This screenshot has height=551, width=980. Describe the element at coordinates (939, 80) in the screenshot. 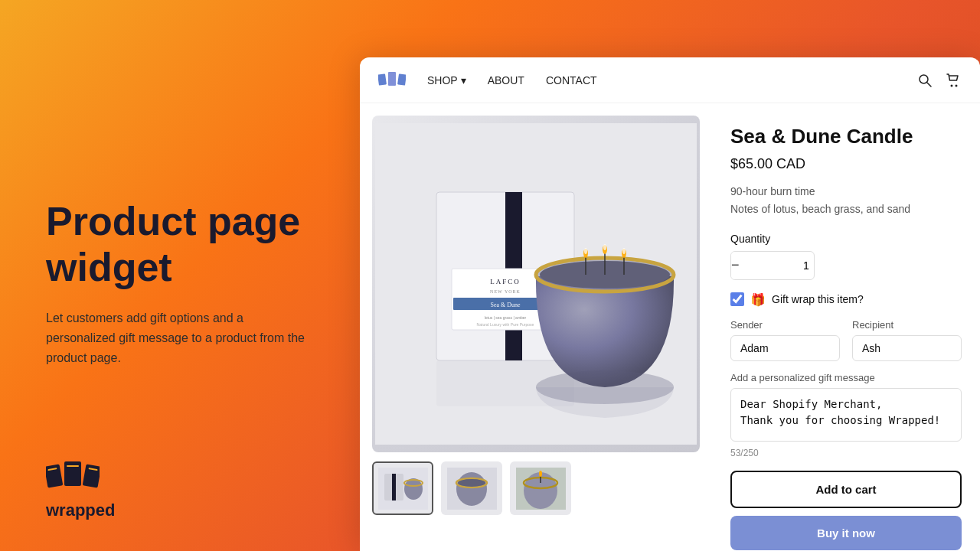

I see `nav-icons` at that location.